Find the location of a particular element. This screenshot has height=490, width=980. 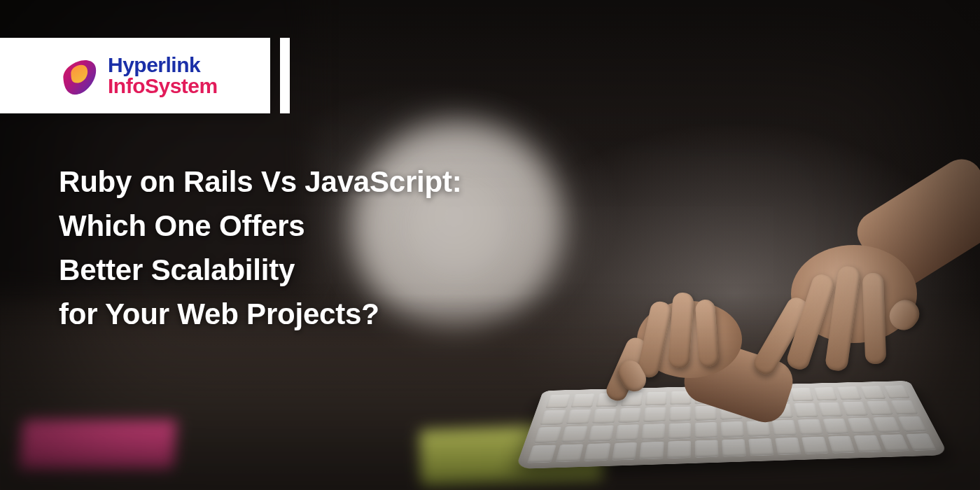

headline-line4: for Your Web Projects? is located at coordinates (260, 314).